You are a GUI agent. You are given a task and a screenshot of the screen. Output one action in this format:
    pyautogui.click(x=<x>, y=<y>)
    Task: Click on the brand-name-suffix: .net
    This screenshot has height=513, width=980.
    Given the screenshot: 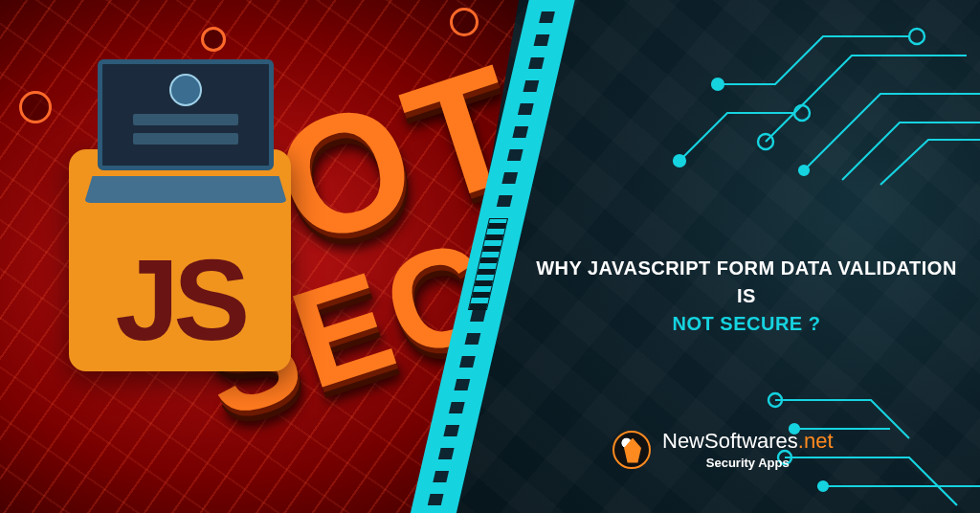 What is the action you would take?
    pyautogui.click(x=815, y=440)
    